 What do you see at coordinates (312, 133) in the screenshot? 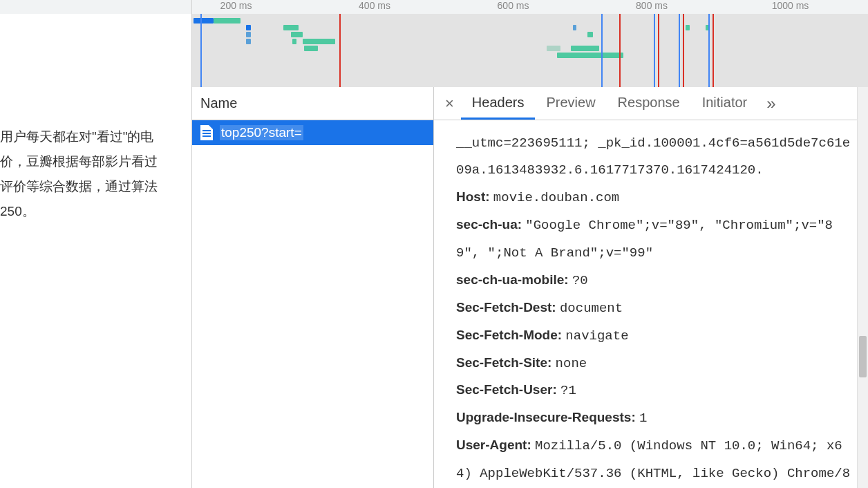
I see `request-row: top250?start=` at bounding box center [312, 133].